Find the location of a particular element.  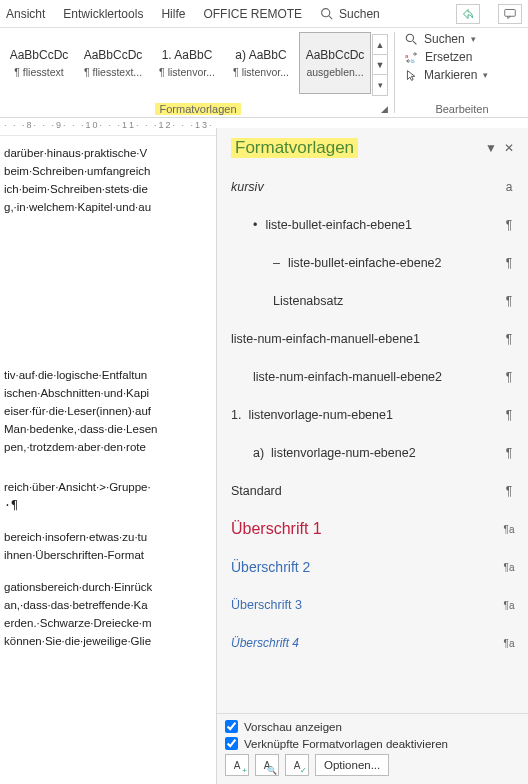

preview-checkbox: Vorschau anzeigen is located at coordinates (372, 726).